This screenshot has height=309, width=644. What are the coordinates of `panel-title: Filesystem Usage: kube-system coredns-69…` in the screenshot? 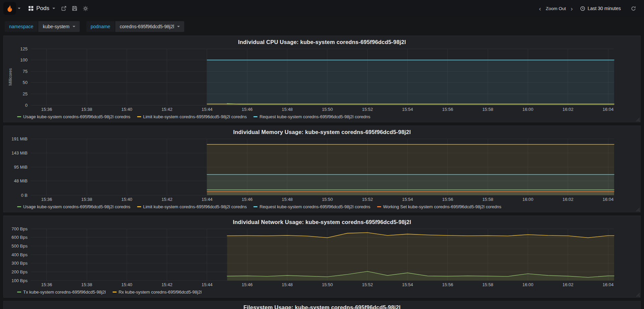 It's located at (322, 306).